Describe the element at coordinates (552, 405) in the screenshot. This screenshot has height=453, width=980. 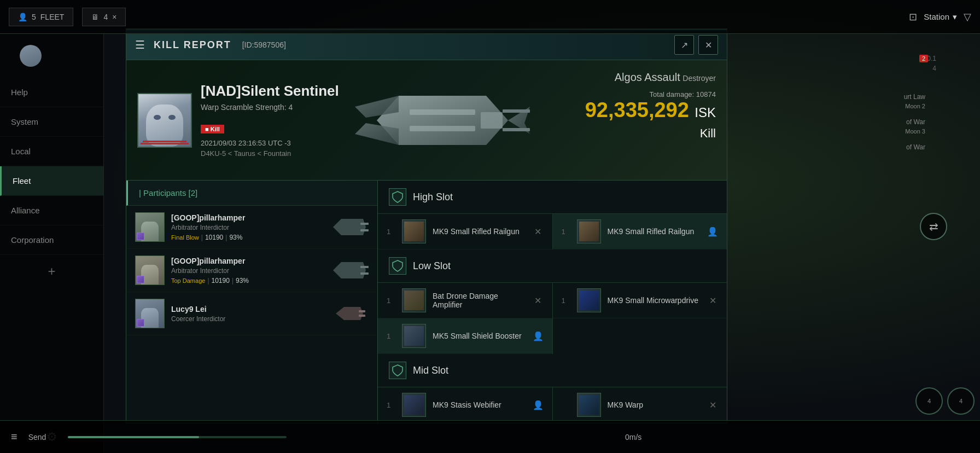
I see `mid-slot-pair: 1 MK9 Stasis Webifier 👤 MK9` at that location.